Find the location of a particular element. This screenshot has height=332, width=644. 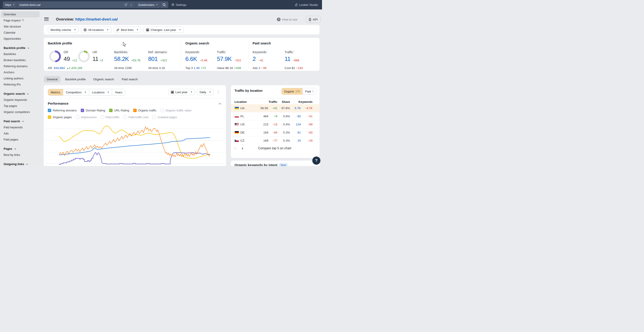

tab-paid-search: Paid search is located at coordinates (130, 79).